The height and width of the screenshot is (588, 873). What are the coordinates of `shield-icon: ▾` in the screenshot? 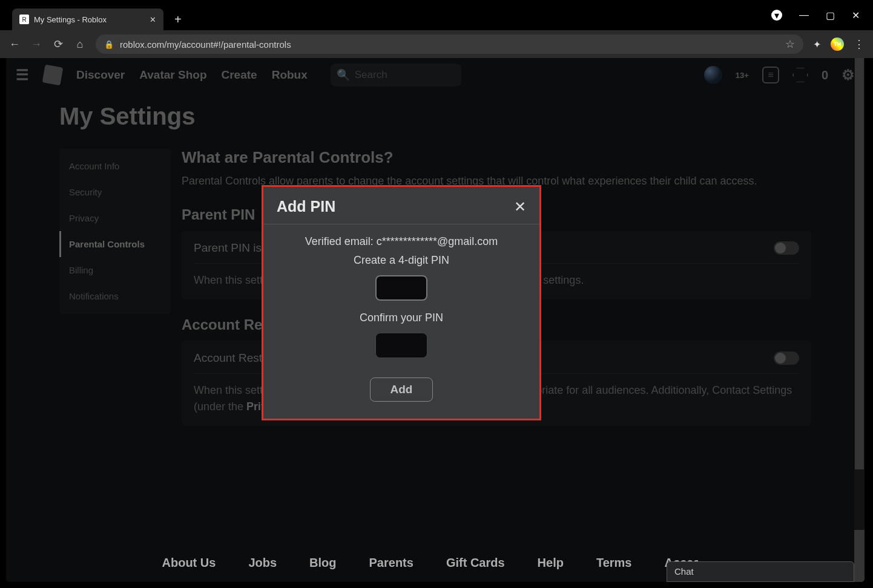 It's located at (777, 15).